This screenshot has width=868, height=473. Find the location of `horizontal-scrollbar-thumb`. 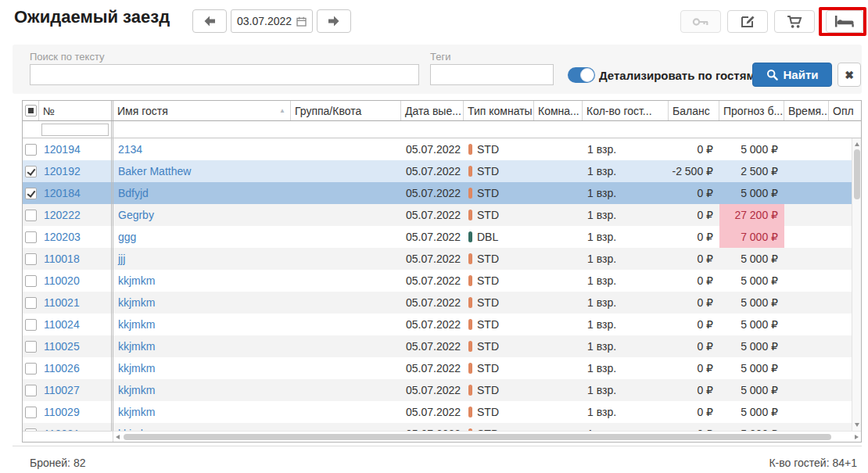

horizontal-scrollbar-thumb is located at coordinates (477, 437).